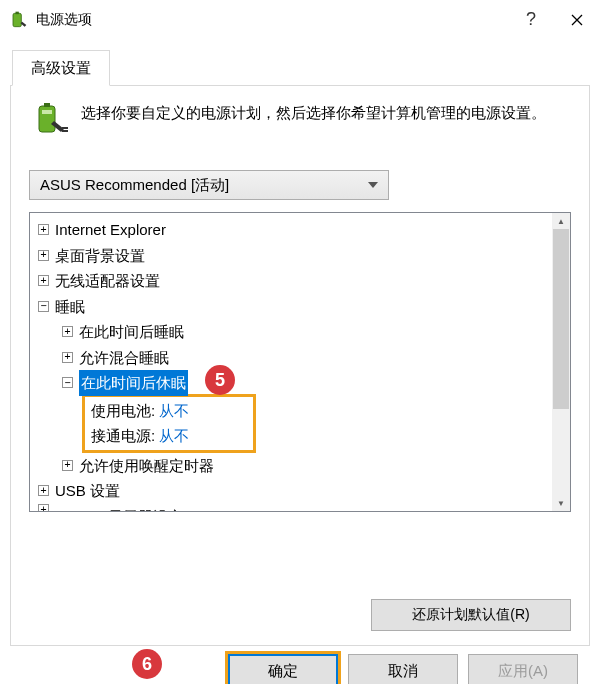 The height and width of the screenshot is (684, 600). What do you see at coordinates (291, 491) in the screenshot?
I see `tree-item-usb: + USB 设置` at bounding box center [291, 491].